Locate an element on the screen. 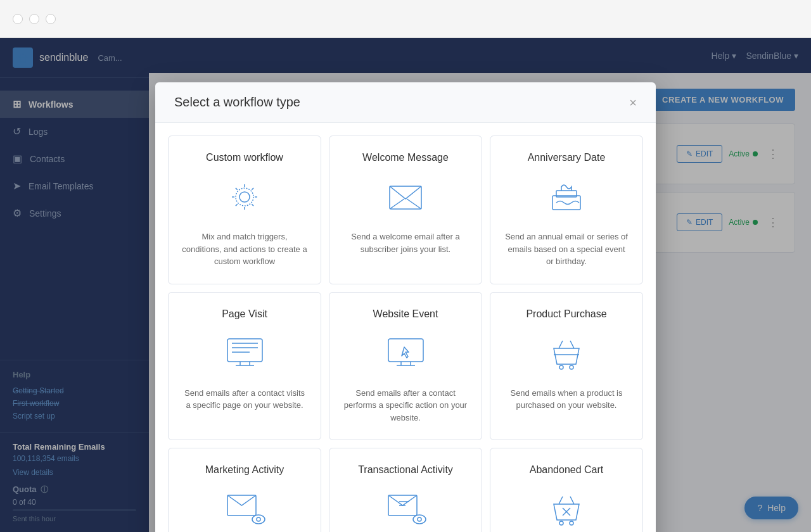  workflow-type-name-product-purchase: Product Purchase is located at coordinates (566, 314).